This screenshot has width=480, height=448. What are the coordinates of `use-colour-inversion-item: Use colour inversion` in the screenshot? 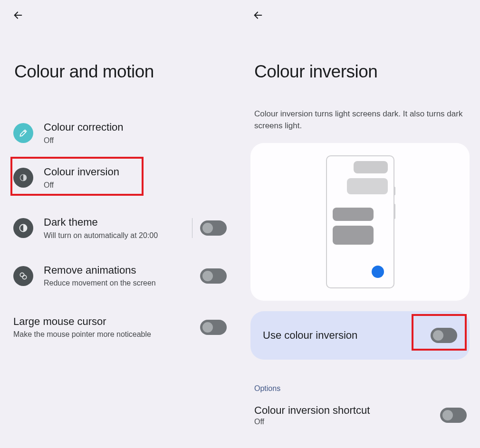 It's located at (360, 335).